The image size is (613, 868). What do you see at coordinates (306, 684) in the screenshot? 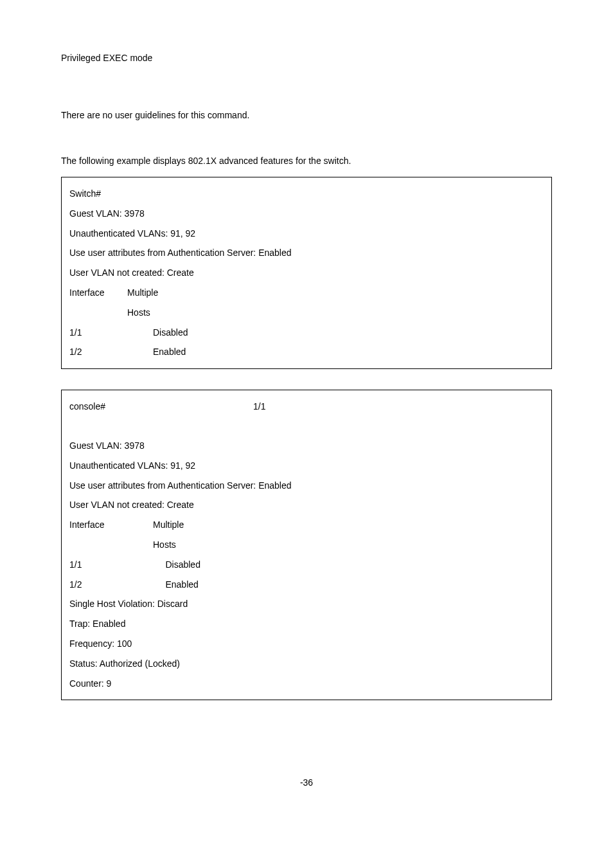
I see `output-line: Counter: 9` at bounding box center [306, 684].